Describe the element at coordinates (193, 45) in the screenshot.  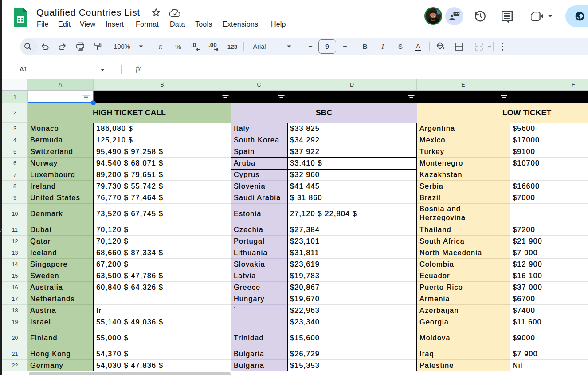
I see `svg-text: .0` at that location.